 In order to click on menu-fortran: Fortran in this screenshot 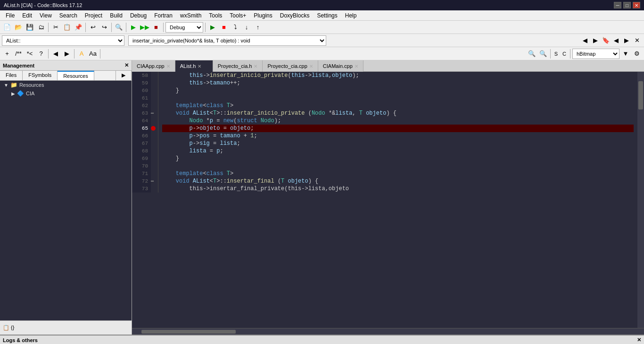, I will do `click(163, 16)`.